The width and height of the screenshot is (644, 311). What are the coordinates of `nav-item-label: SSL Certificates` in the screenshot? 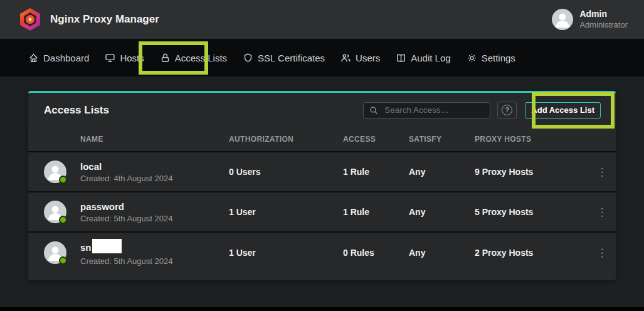 It's located at (291, 58).